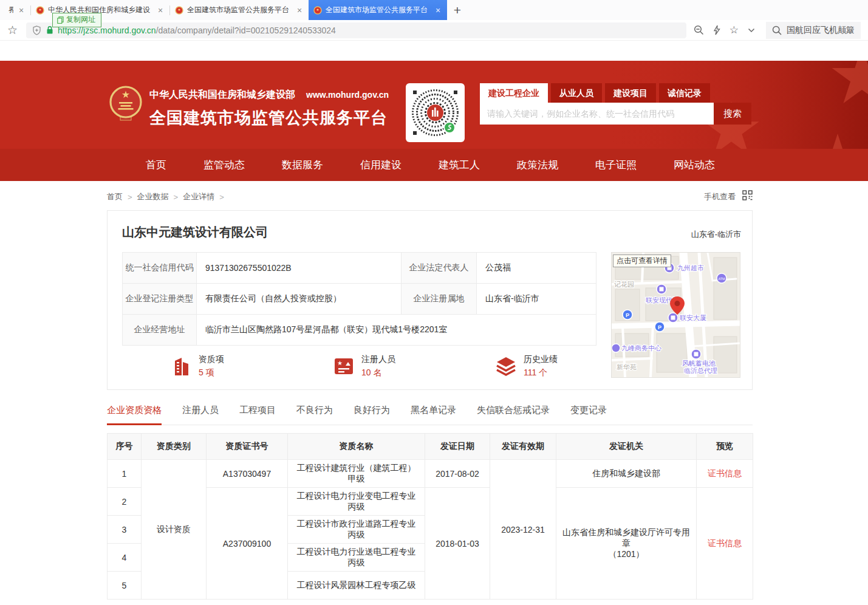  What do you see at coordinates (589, 414) in the screenshot?
I see `tab-change-records: 变更记录` at bounding box center [589, 414].